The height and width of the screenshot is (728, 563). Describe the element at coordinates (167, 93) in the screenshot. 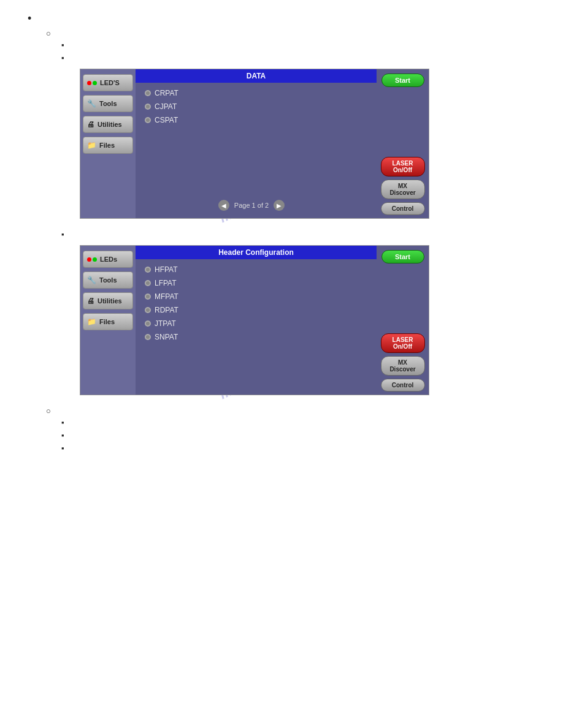

I see `radio-label-crpat: CRPAT` at that location.